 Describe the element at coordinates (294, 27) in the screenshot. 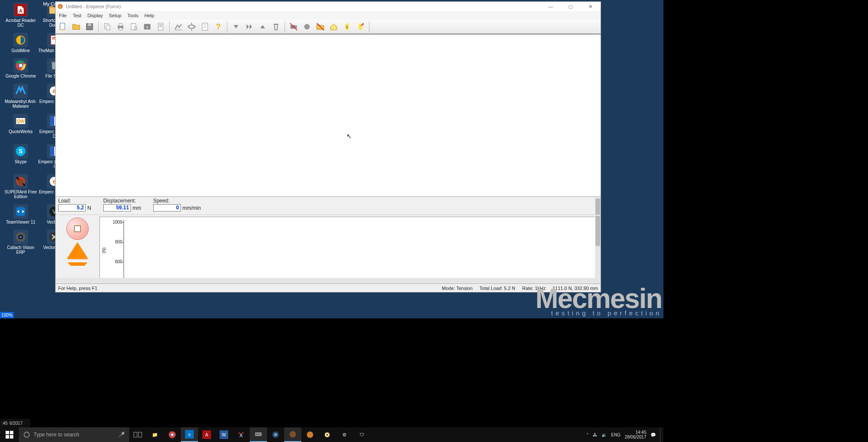

I see `no-camera-button` at that location.